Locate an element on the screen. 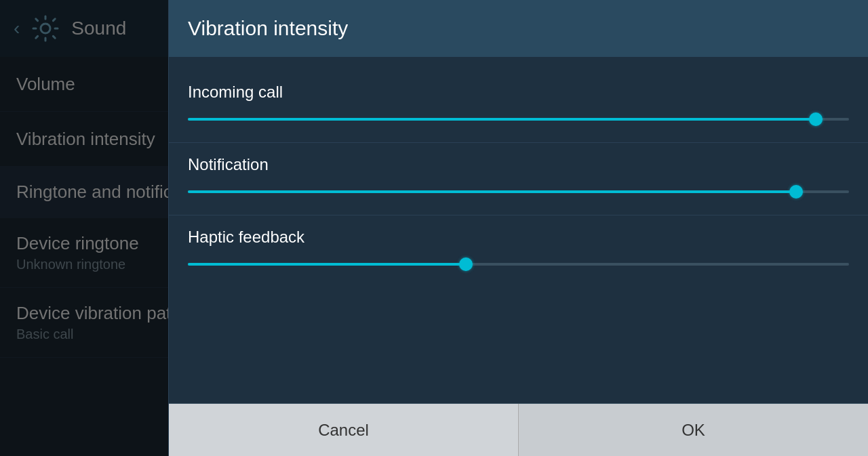  haptic-feedback-section: Haptic feedback is located at coordinates (518, 251).